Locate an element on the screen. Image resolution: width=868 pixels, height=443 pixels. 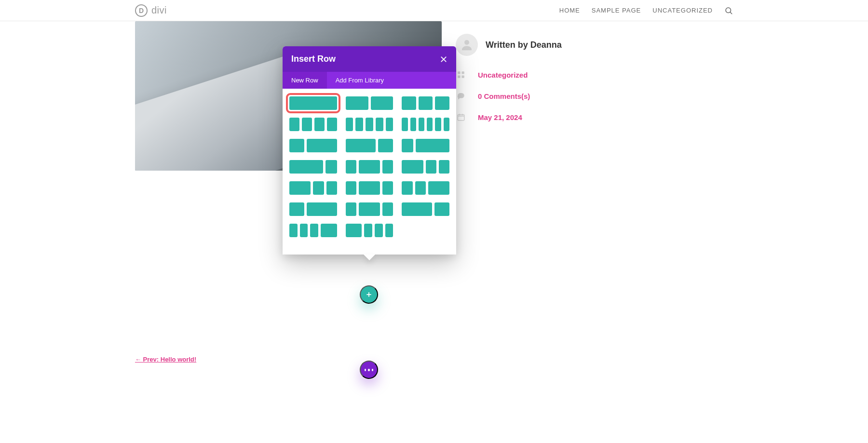
tab-add-from-library: Add From Library is located at coordinates (360, 80).